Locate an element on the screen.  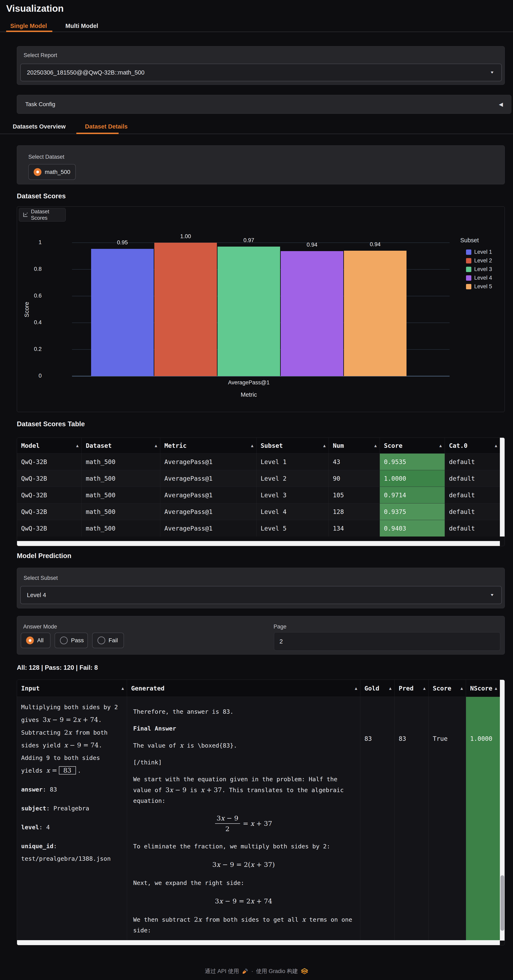
table-row: QwQ-32Bmath_500AveragePass@1Level 41280.… is located at coordinates (261, 512).